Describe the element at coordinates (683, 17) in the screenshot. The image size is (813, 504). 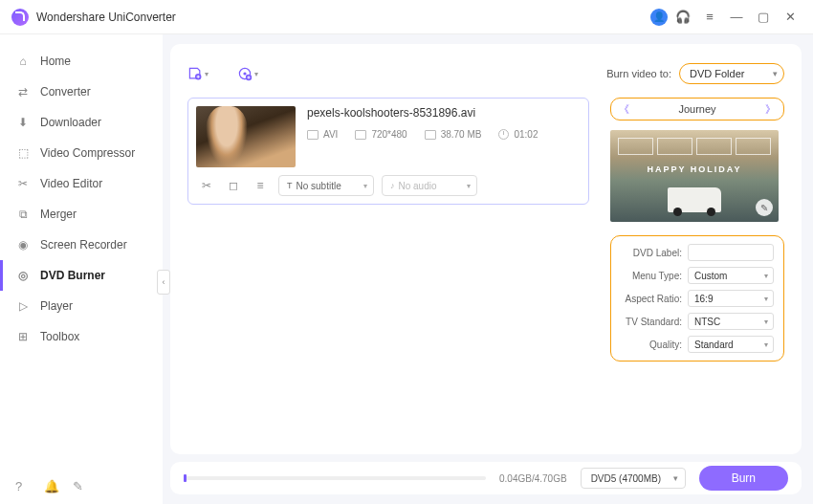
I see `headset-icon: 🎧` at that location.